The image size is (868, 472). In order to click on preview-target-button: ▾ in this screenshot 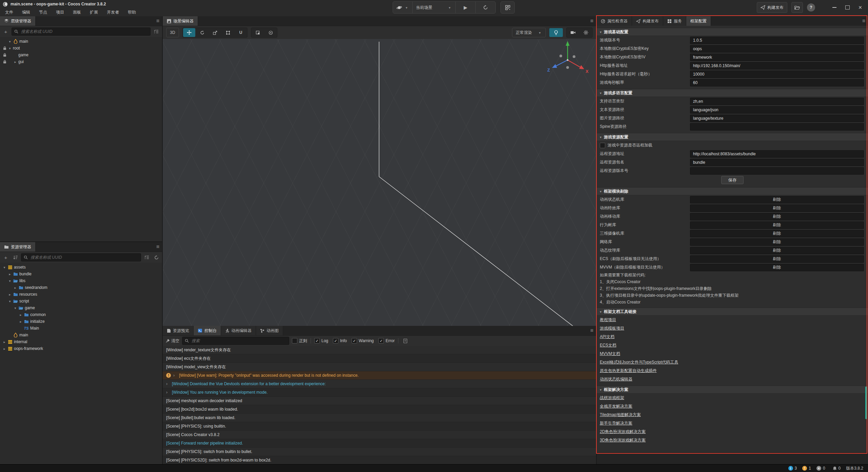, I will do `click(403, 7)`.